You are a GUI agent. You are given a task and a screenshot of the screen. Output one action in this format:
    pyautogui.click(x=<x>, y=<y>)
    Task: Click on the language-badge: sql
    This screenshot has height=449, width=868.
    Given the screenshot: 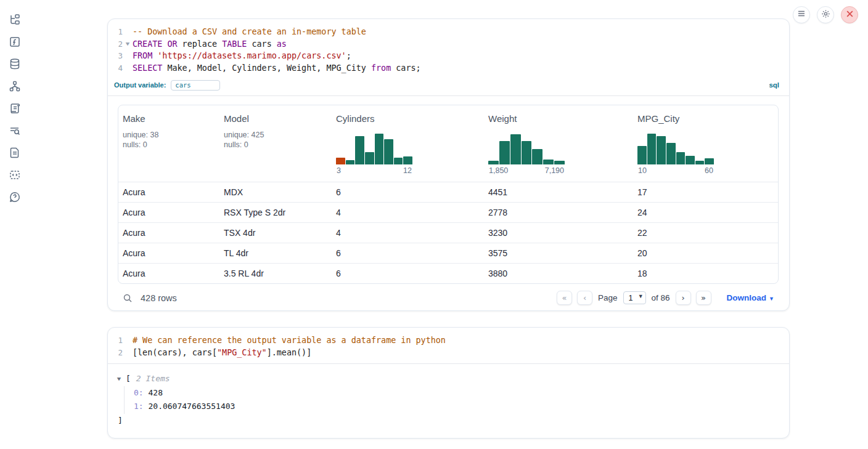 What is the action you would take?
    pyautogui.click(x=774, y=85)
    